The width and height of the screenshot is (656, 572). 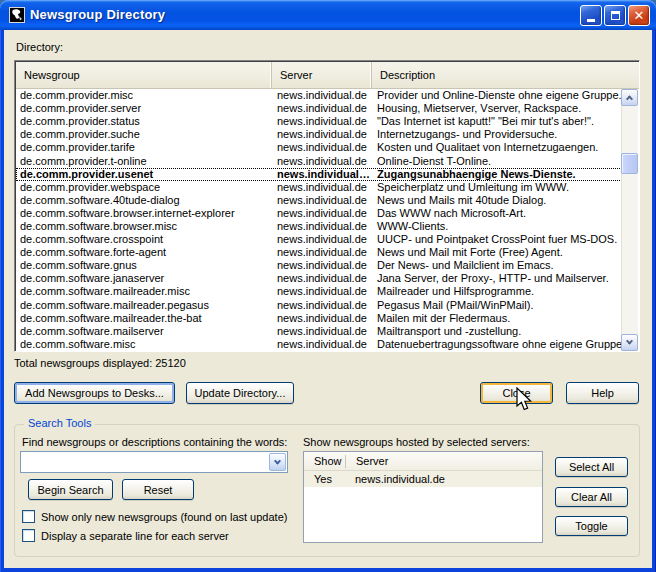 What do you see at coordinates (319, 318) in the screenshot?
I see `table-row: de.comm.software.mailreader.the-batnews.…` at bounding box center [319, 318].